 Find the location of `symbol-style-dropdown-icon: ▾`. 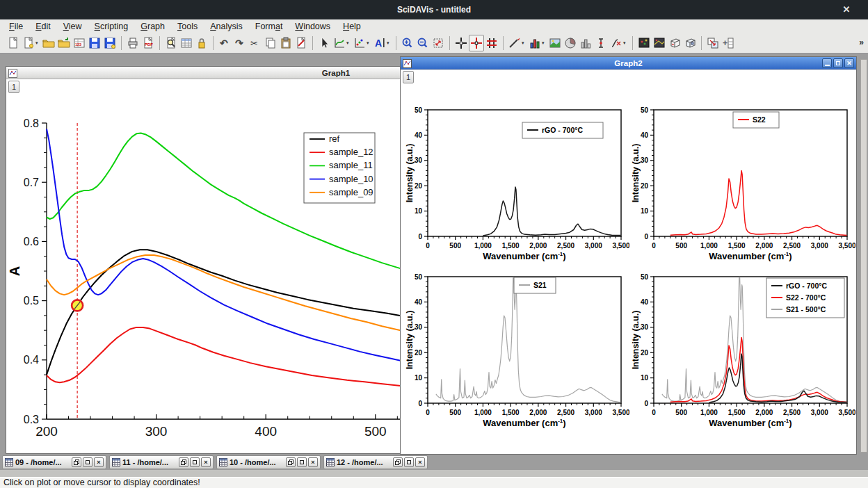

symbol-style-dropdown-icon: ▾ is located at coordinates (369, 43).